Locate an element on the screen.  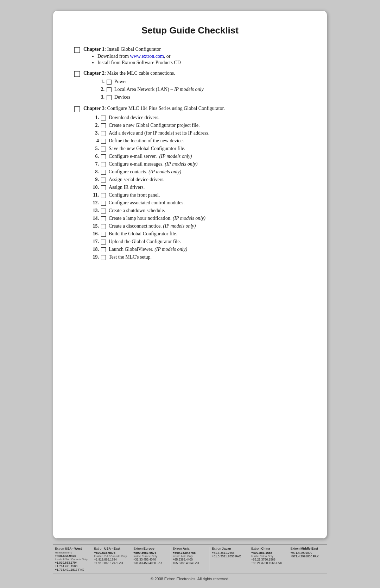
ch3-num-10: 10. is located at coordinates (94, 187).